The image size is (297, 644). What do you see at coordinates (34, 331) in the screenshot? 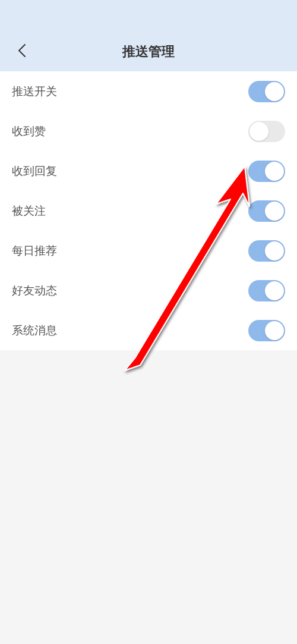
I see `setting-label-system-message: 系统消息` at bounding box center [34, 331].